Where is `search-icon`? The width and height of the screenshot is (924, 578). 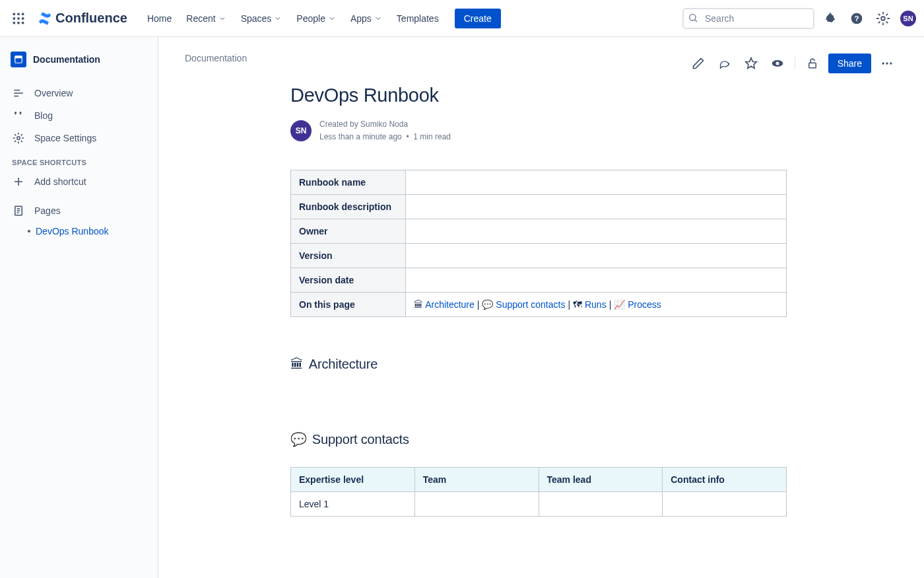 search-icon is located at coordinates (693, 18).